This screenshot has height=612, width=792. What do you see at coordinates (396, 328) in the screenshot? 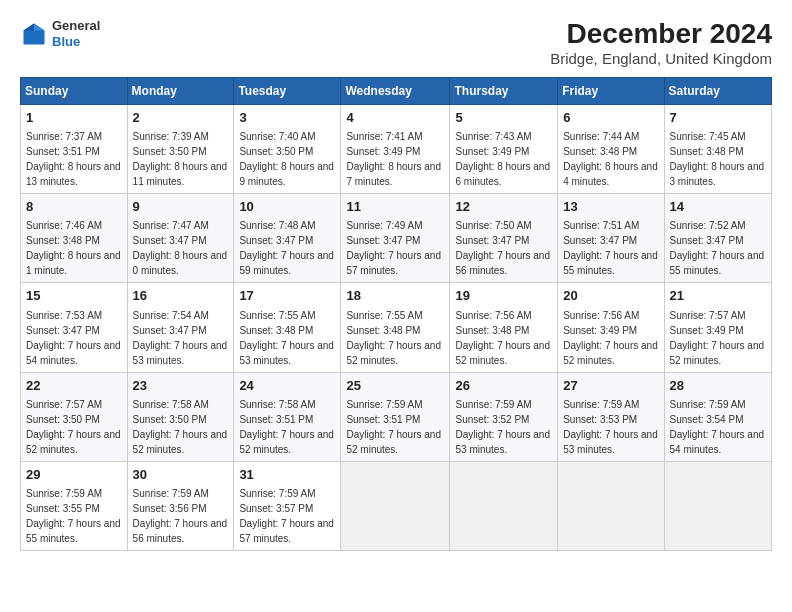
I see `calendar-week-3: 15Sunrise: 7:53 AMSunset: 3:47 PMDayligh…` at bounding box center [396, 328].